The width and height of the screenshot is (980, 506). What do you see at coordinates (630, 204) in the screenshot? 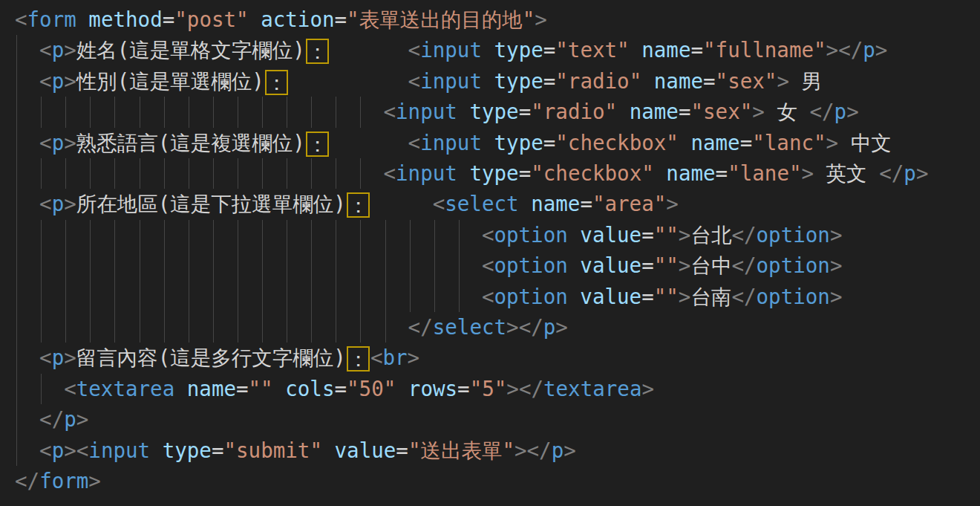
I see `token-string: "area"` at bounding box center [630, 204].